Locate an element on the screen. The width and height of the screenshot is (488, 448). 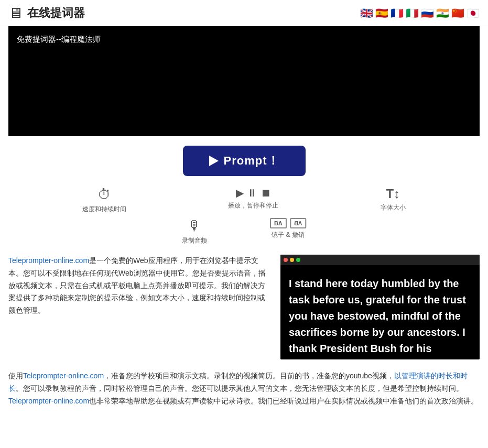
language-flag-6: 🇨🇳 is located at coordinates (458, 13).